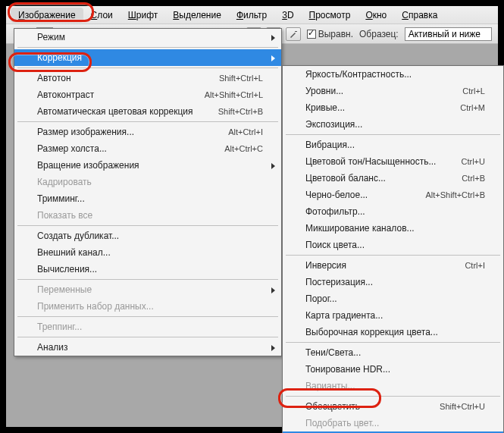 This screenshot has height=433, width=504. Describe the element at coordinates (148, 149) in the screenshot. I see `menu-item: Размер холста...Alt+Ctrl+C` at that location.